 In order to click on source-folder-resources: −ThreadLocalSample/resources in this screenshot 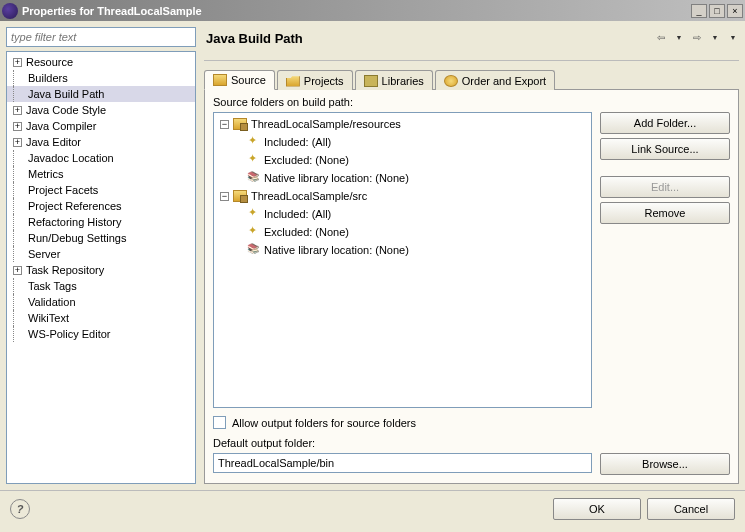, I will do `click(402, 124)`.